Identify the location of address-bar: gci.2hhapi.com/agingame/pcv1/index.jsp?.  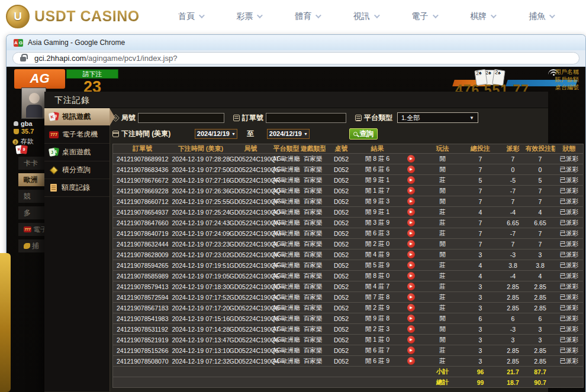
(296, 58).